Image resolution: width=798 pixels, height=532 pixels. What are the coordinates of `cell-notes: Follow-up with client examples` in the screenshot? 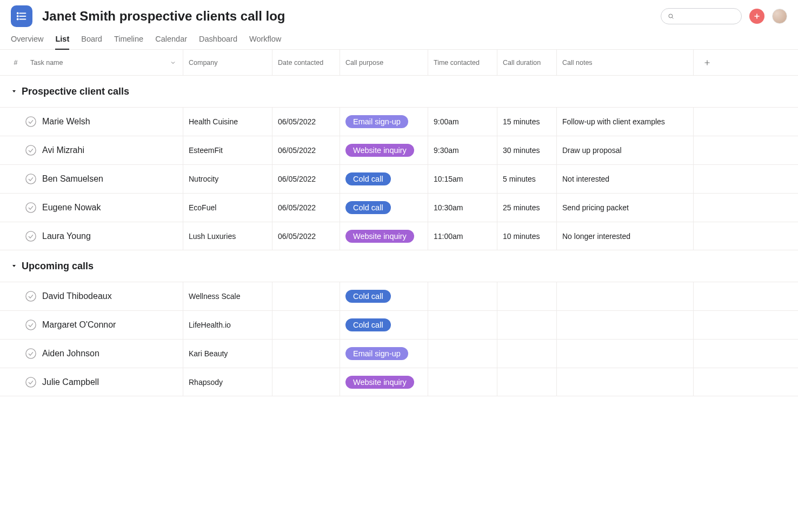 It's located at (625, 122).